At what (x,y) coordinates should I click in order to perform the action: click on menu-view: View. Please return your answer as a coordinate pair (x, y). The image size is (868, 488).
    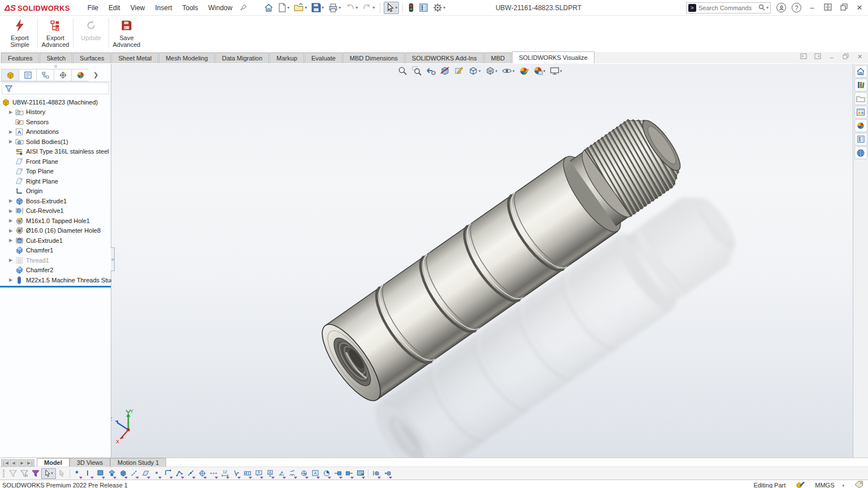
    Looking at the image, I should click on (138, 8).